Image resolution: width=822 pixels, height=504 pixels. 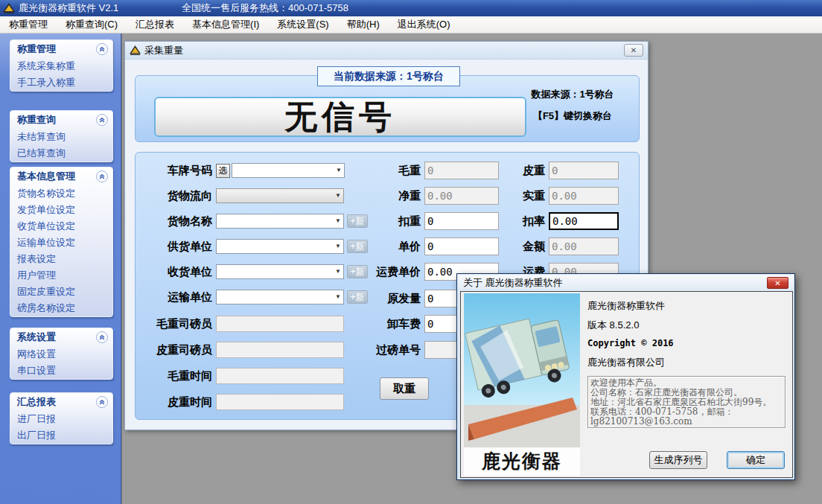 I want to click on sidebar-group-weighing-query: 称重查询 未结算查询 已结算查询, so click(x=61, y=136).